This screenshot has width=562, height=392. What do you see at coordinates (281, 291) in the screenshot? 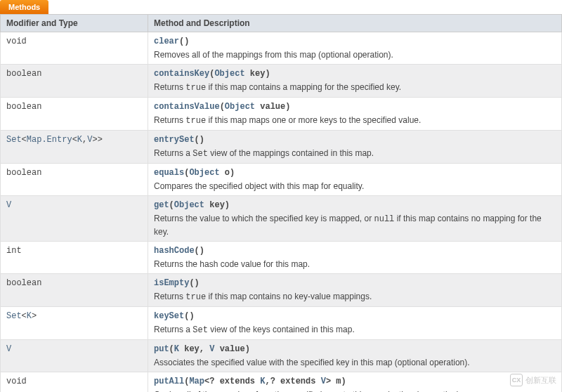
I see `table-row: booleanisEmpty()Returns true if this map…` at bounding box center [281, 291].